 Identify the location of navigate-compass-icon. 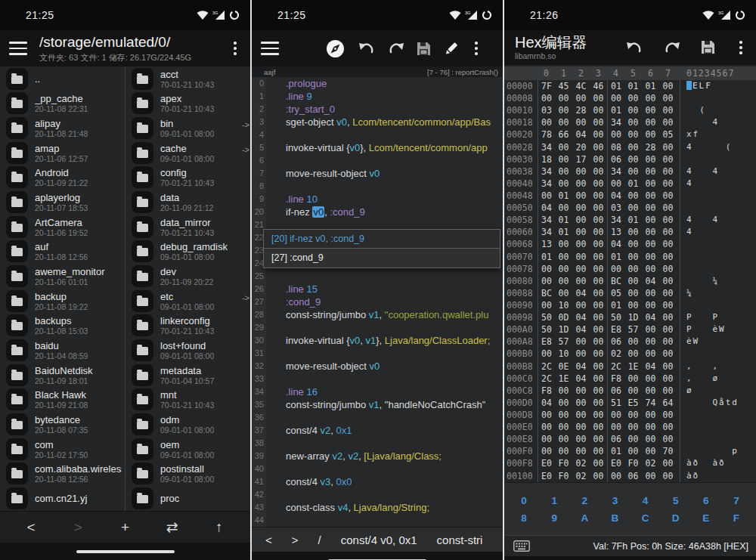
(336, 48).